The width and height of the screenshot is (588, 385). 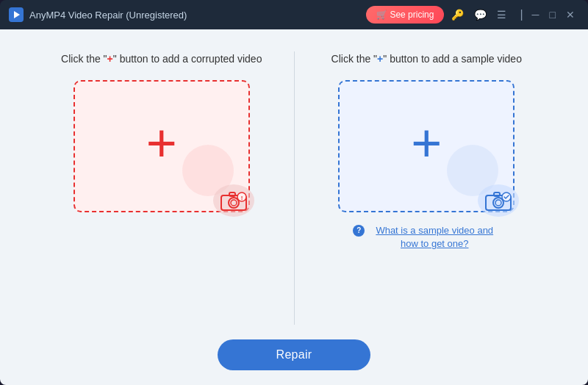 I want to click on maximize-button: □, so click(x=553, y=15).